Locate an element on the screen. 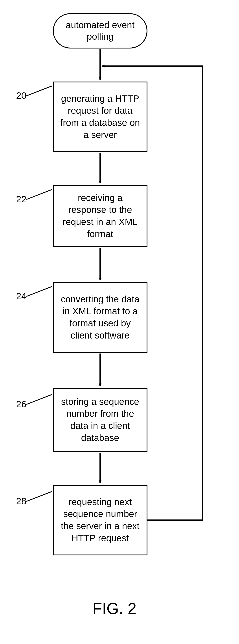 The width and height of the screenshot is (239, 644). step-number-28: 28 is located at coordinates (20, 501).